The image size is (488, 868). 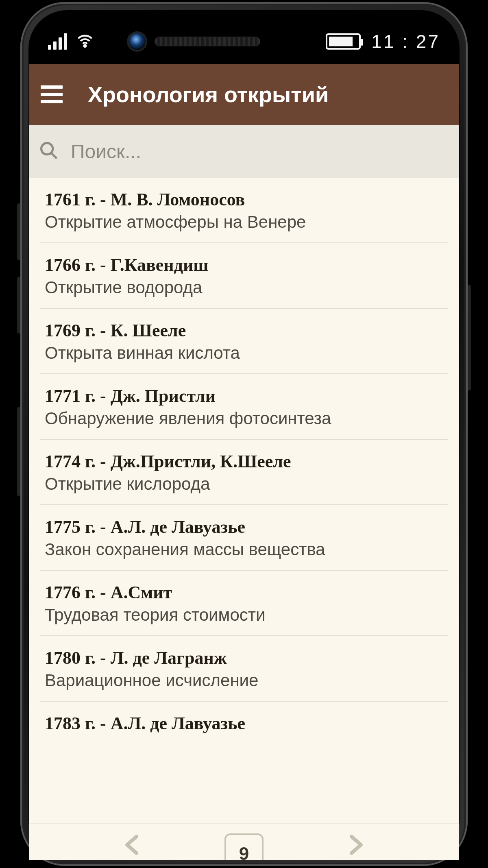 What do you see at coordinates (58, 41) in the screenshot?
I see `cell-signal-icon` at bounding box center [58, 41].